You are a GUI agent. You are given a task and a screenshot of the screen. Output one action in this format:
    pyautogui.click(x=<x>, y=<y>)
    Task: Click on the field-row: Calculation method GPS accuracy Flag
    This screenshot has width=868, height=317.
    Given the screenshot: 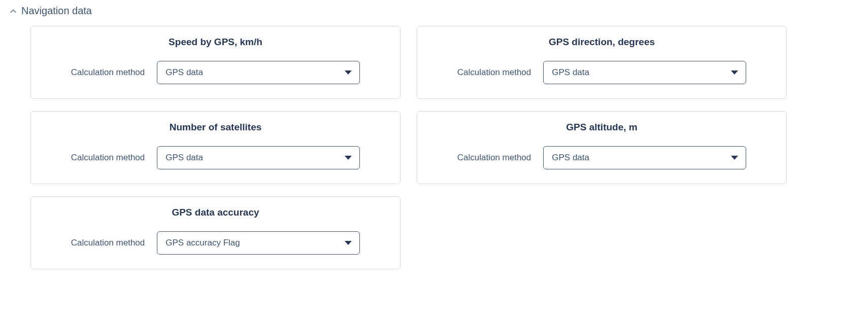 What is the action you would take?
    pyautogui.click(x=215, y=243)
    